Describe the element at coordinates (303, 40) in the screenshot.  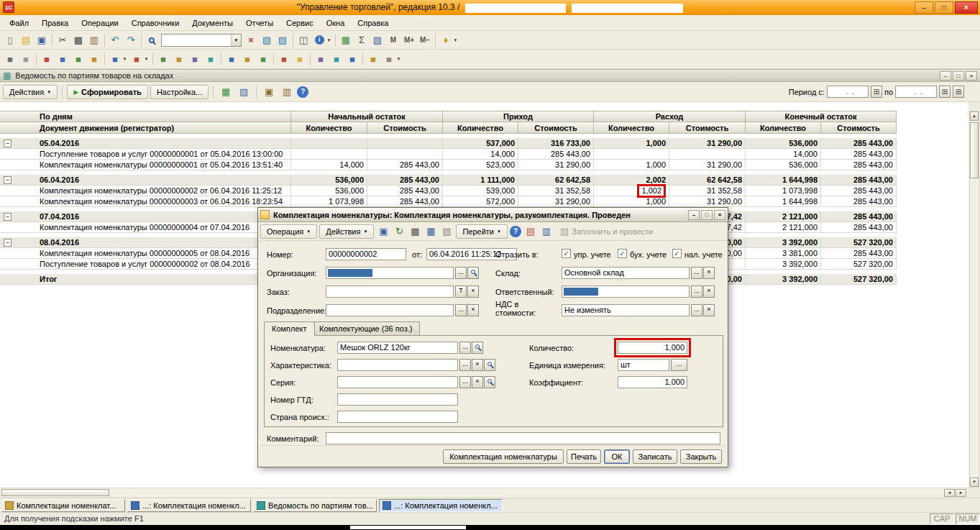
I see `window-copy-icon: ◫` at that location.